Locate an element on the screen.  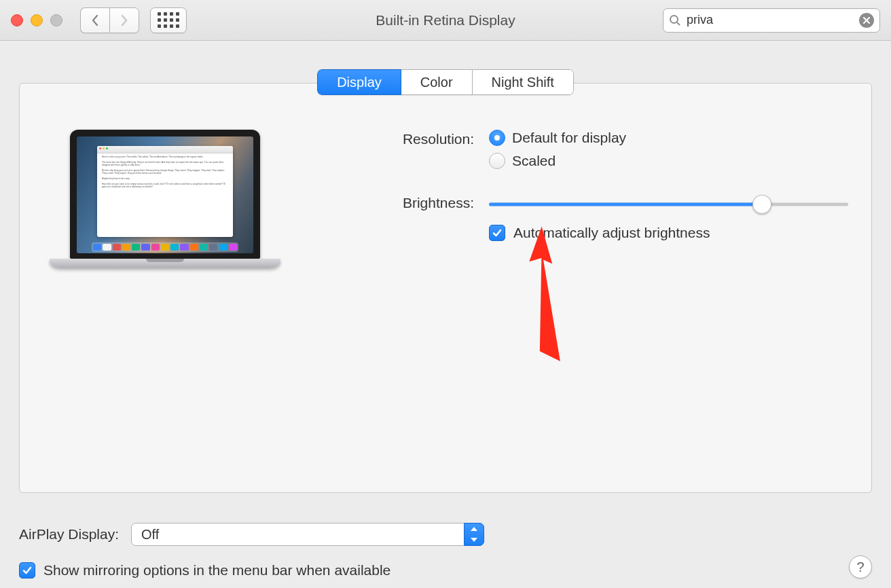
form-column: Resolution: Default for display Scaled is located at coordinates (568, 199).